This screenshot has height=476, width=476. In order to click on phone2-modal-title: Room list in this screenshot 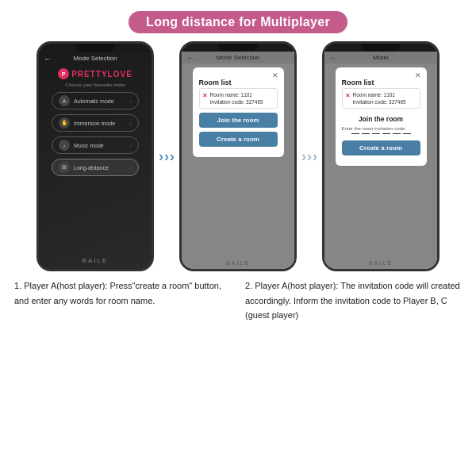, I will do `click(216, 83)`.